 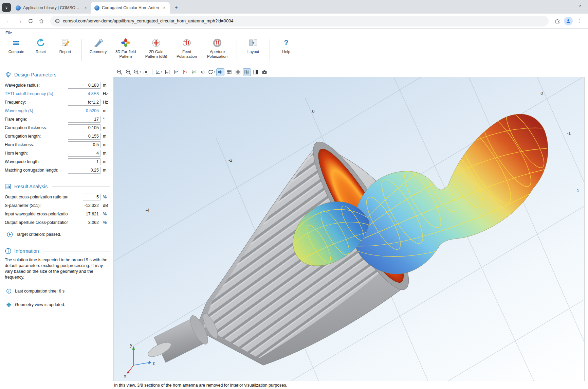 I want to click on plot-grid-icon, so click(x=247, y=72).